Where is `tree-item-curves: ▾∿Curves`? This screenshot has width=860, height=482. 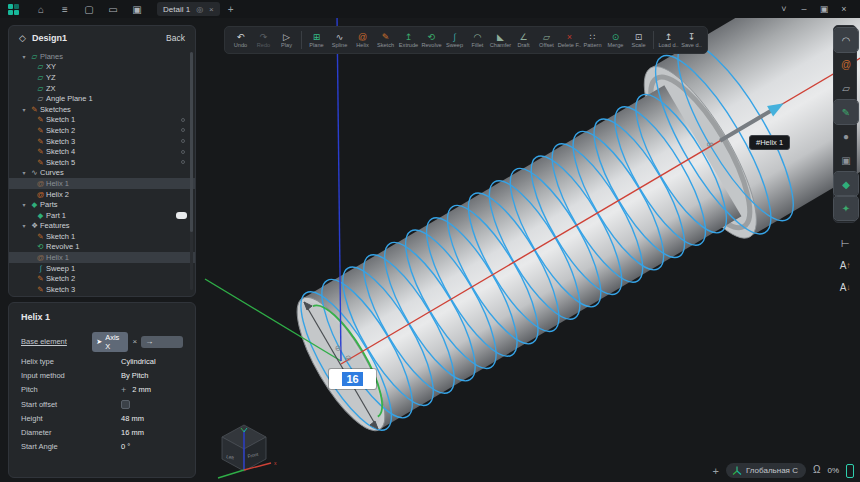
tree-item-curves: ▾∿Curves is located at coordinates (102, 174).